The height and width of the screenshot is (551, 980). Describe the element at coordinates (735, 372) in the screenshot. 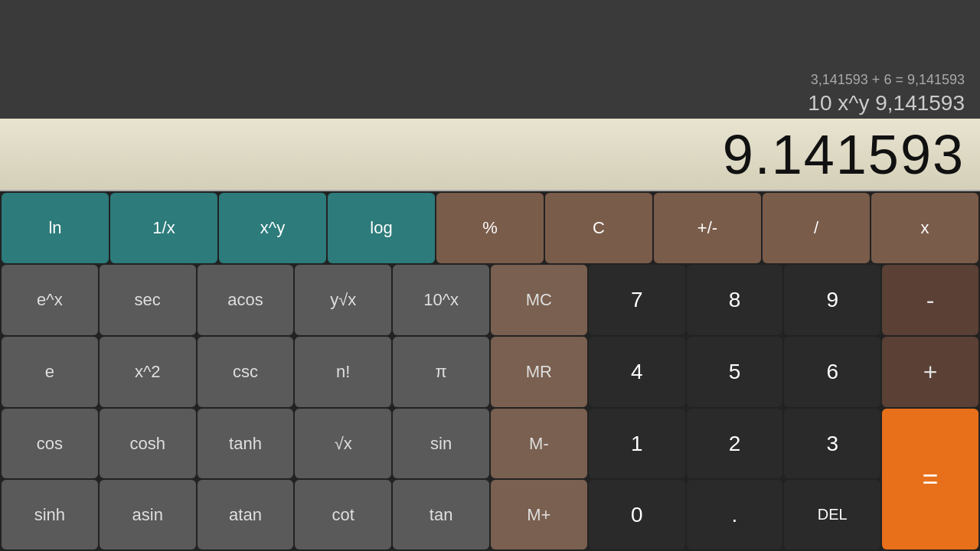

I see `five-button: 5` at that location.